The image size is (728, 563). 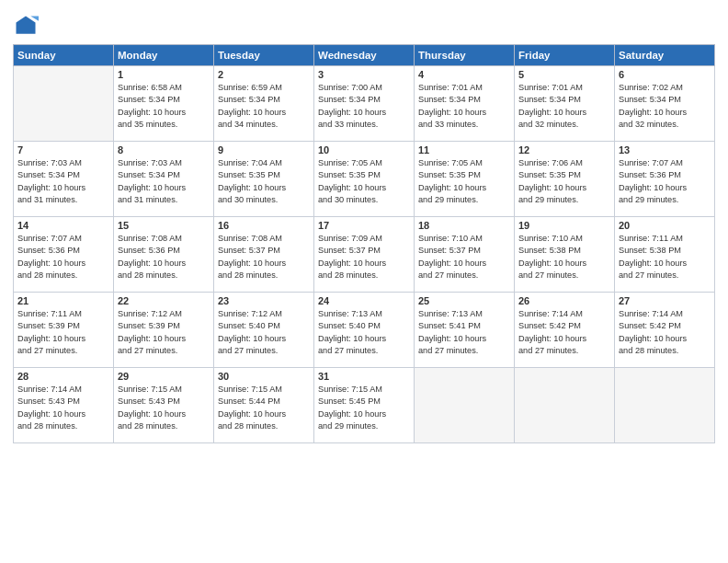 I want to click on day-number: 5, so click(x=564, y=75).